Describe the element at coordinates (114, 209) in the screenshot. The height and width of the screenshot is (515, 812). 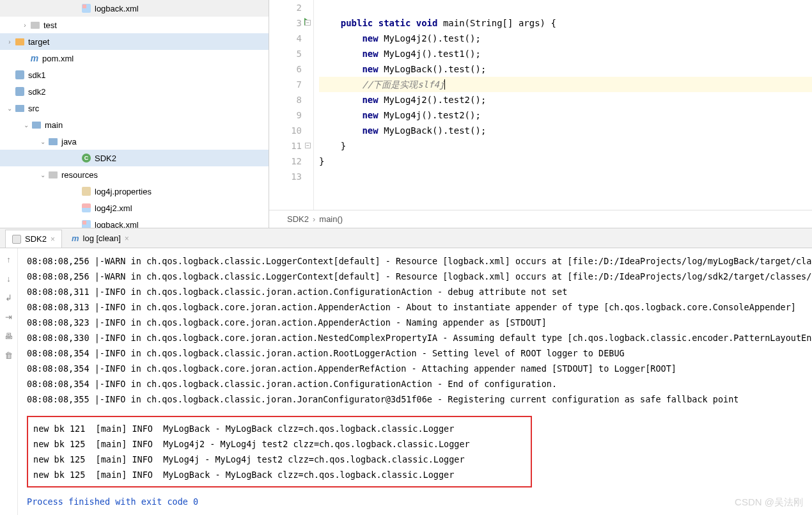
I see `tree-label: log4j2.xml` at that location.